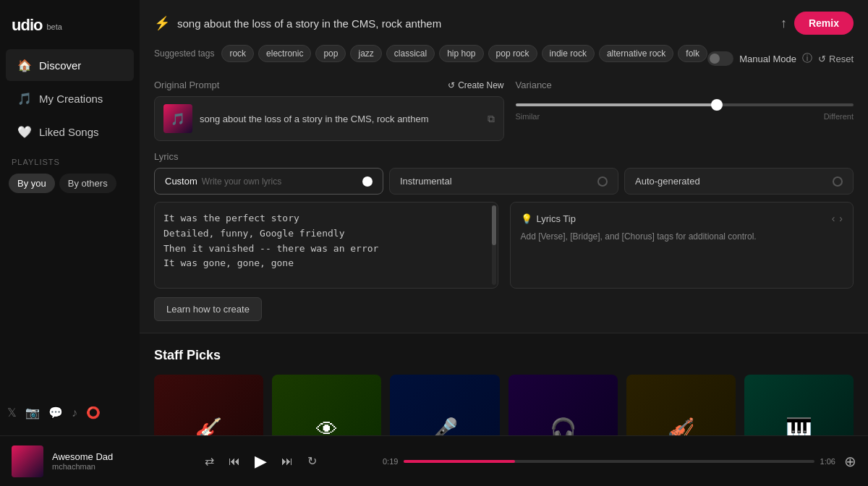 The image size is (868, 486). What do you see at coordinates (426, 181) in the screenshot?
I see `lyrics-instrumental-label: Instrumental` at bounding box center [426, 181].